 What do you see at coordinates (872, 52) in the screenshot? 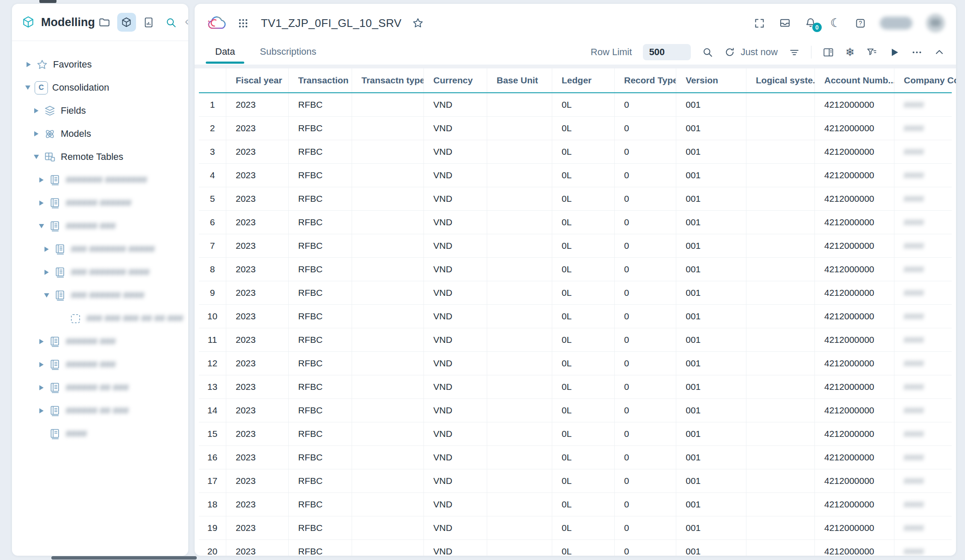
I see `filter-funnel-icon` at bounding box center [872, 52].